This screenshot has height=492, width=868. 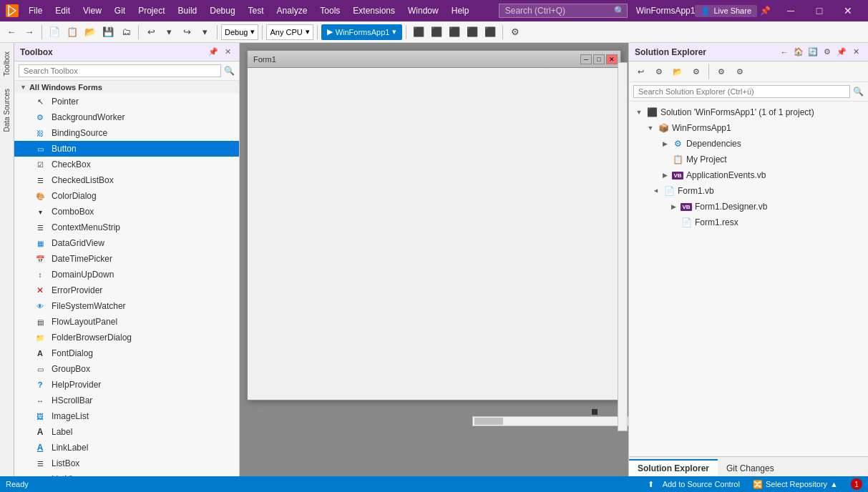 What do you see at coordinates (90, 32) in the screenshot?
I see `open-button: 📂` at bounding box center [90, 32].